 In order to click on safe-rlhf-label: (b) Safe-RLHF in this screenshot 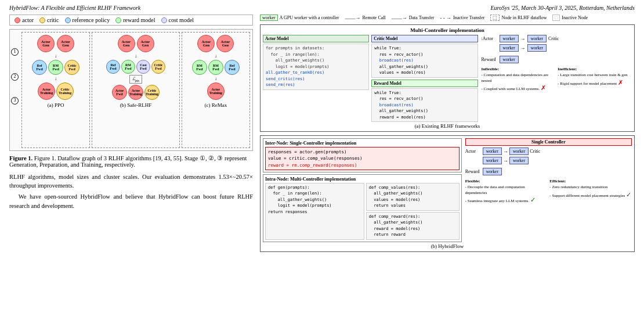, I will do `click(136, 105)`.